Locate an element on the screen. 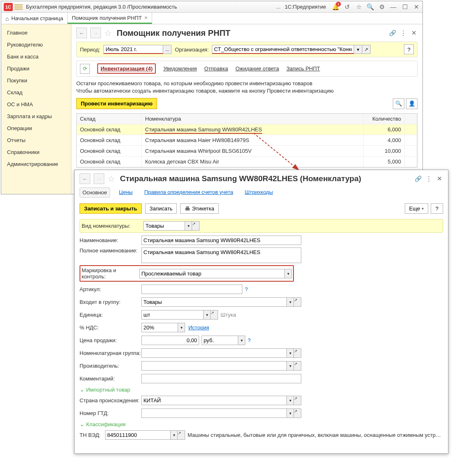 The width and height of the screenshot is (474, 476). sidebar-item-payroll: Зарплата и кадры is located at coordinates (36, 116).